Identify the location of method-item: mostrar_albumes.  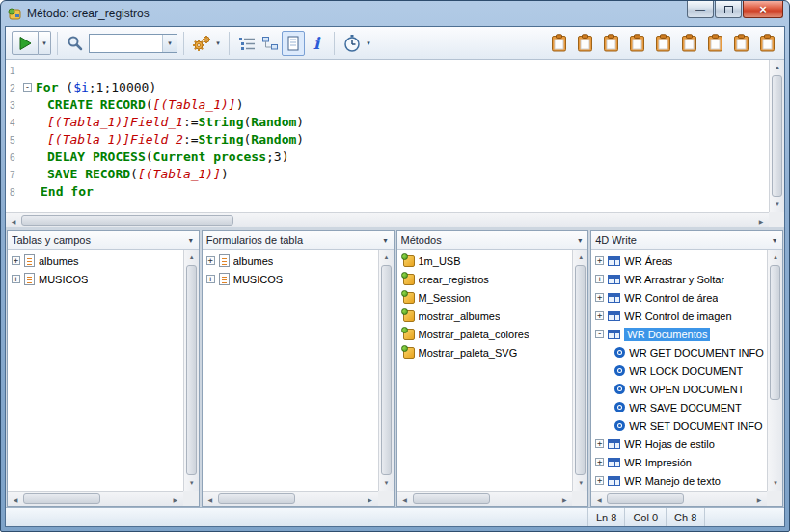
(485, 316).